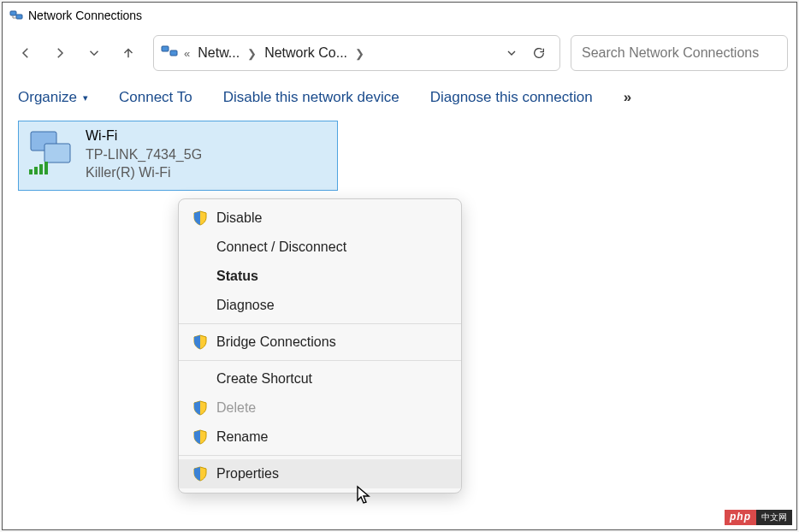 This screenshot has height=532, width=799. Describe the element at coordinates (320, 474) in the screenshot. I see `ctx-properties: Properties` at that location.